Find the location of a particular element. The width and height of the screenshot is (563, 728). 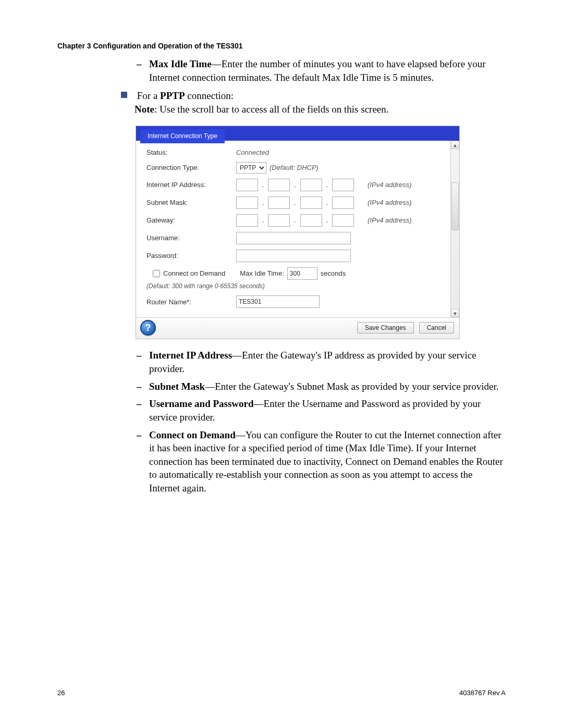

label-gateway: Gateway: is located at coordinates (191, 220).